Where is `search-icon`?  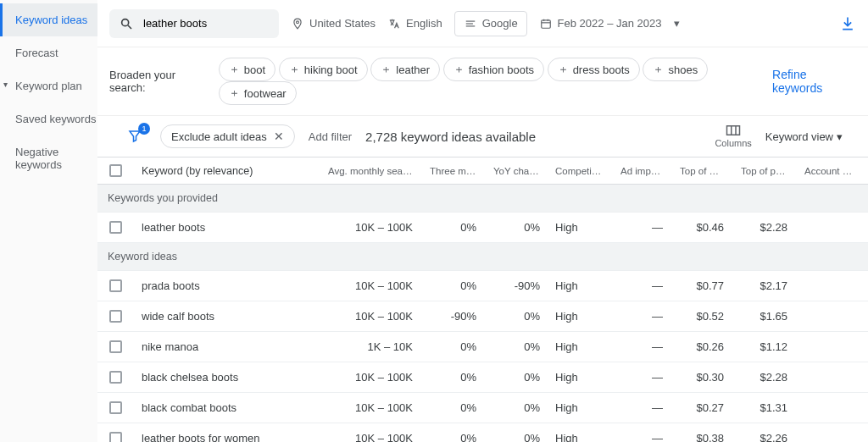 search-icon is located at coordinates (126, 24).